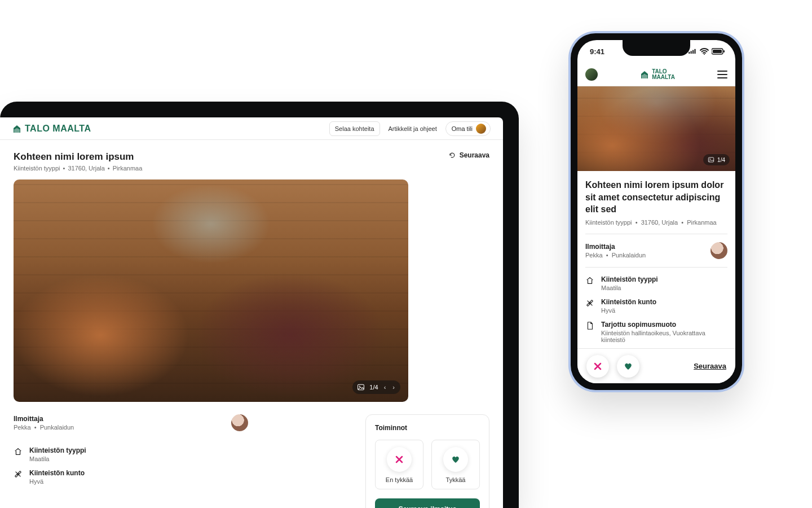  I want to click on brand-logo: TALO MAALTA, so click(52, 129).